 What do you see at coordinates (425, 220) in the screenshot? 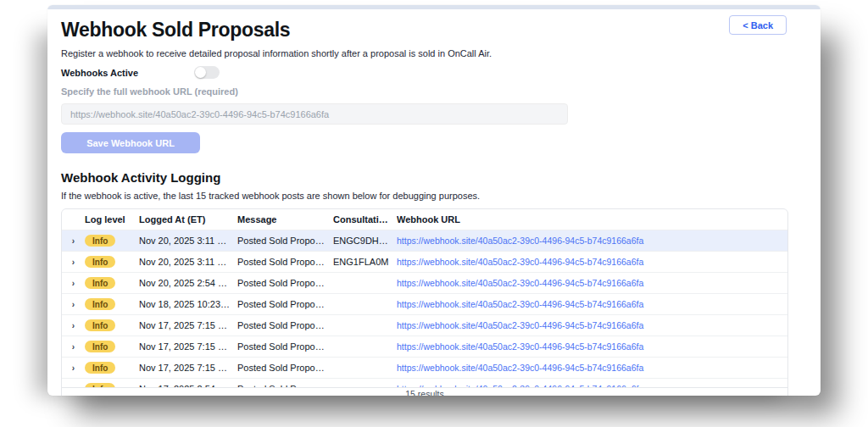
I see `table-header-row: Log level Logged At (ET) Message Consult…` at bounding box center [425, 220].